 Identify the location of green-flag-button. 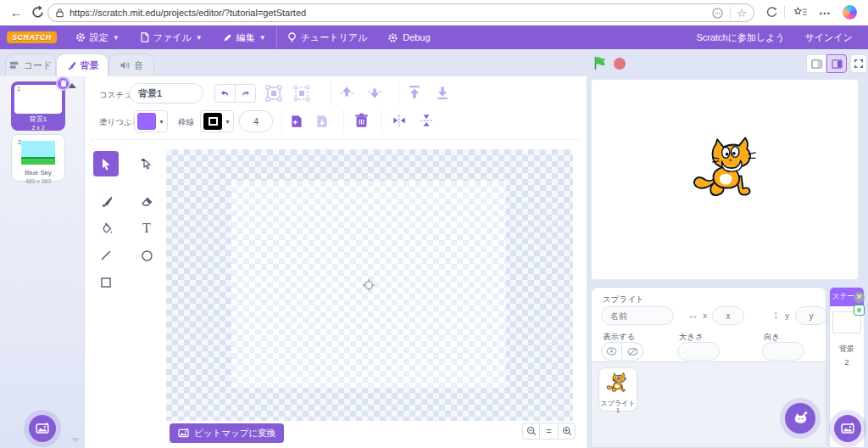
(600, 64).